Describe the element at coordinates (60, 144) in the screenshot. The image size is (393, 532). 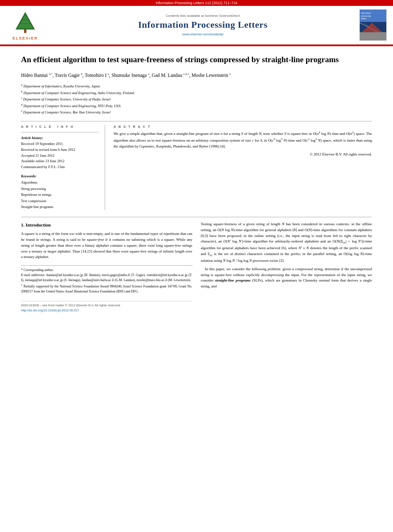
I see `received-date: Received 19 September 2011` at that location.